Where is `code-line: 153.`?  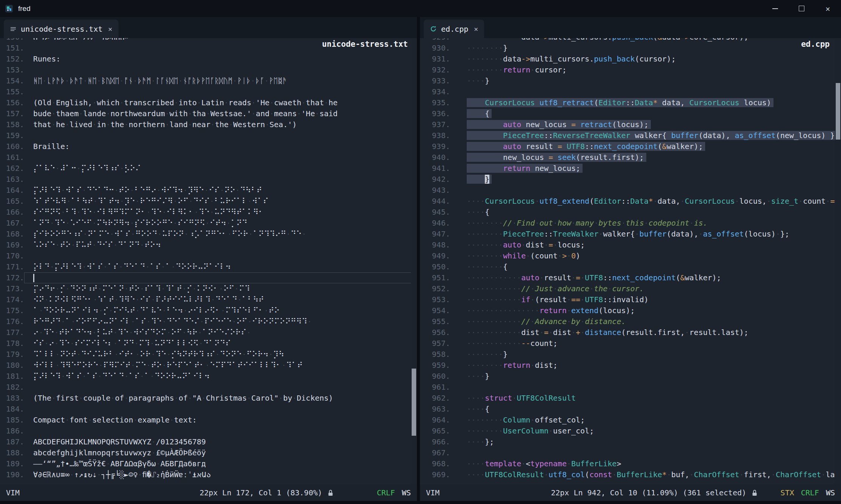
code-line: 153. is located at coordinates (208, 70).